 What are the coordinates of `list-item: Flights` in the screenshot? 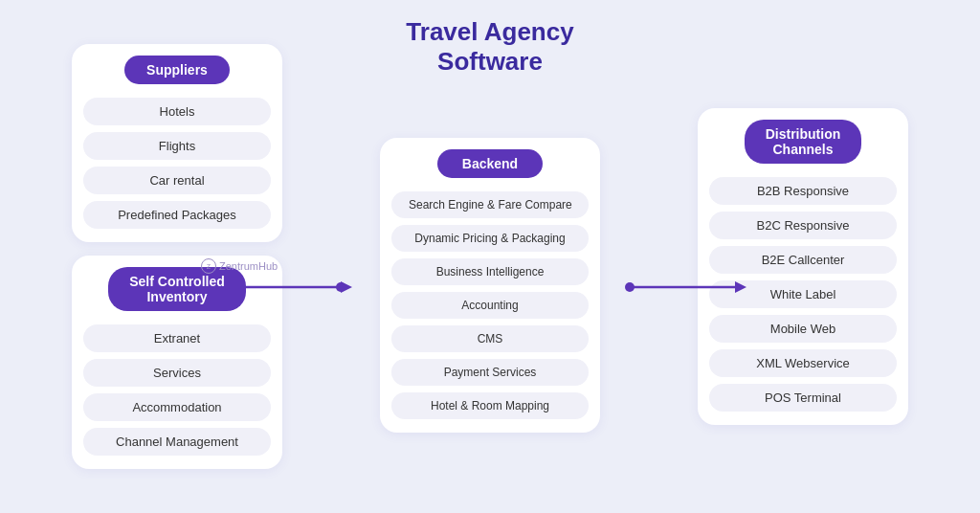 It's located at (177, 145).